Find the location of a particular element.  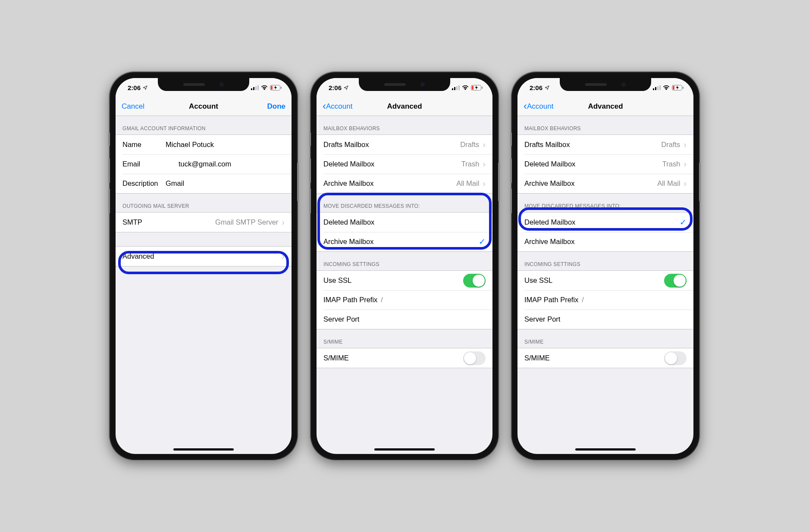

label-email: Email is located at coordinates (144, 164).